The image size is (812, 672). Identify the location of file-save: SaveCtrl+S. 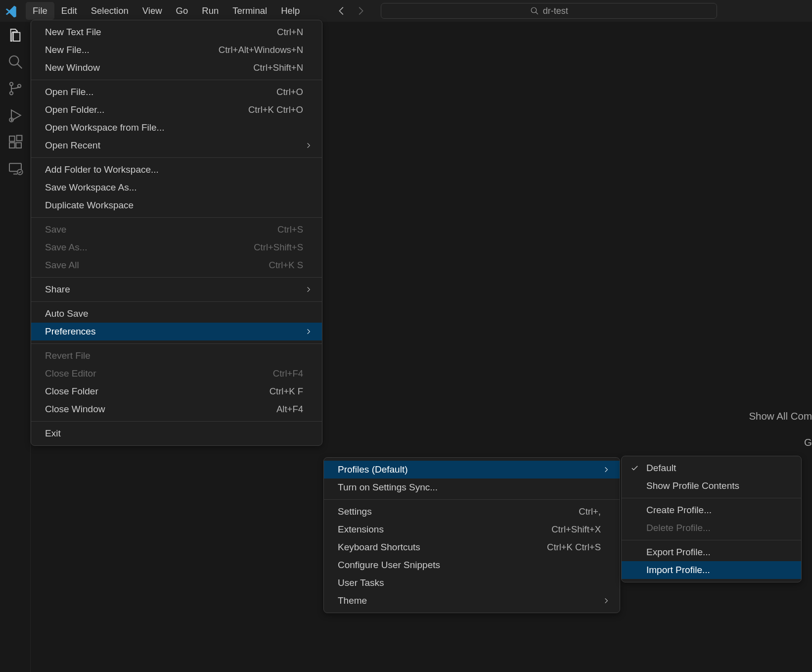
(177, 230).